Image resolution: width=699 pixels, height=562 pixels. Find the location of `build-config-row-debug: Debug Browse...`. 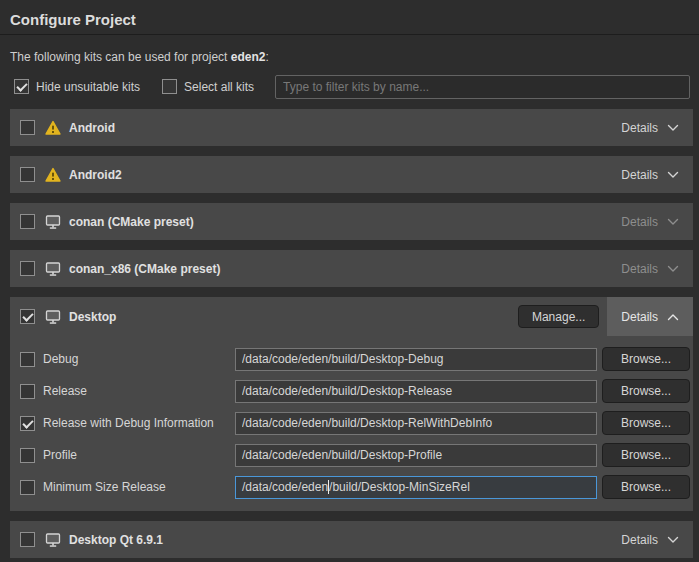

build-config-row-debug: Debug Browse... is located at coordinates (355, 359).